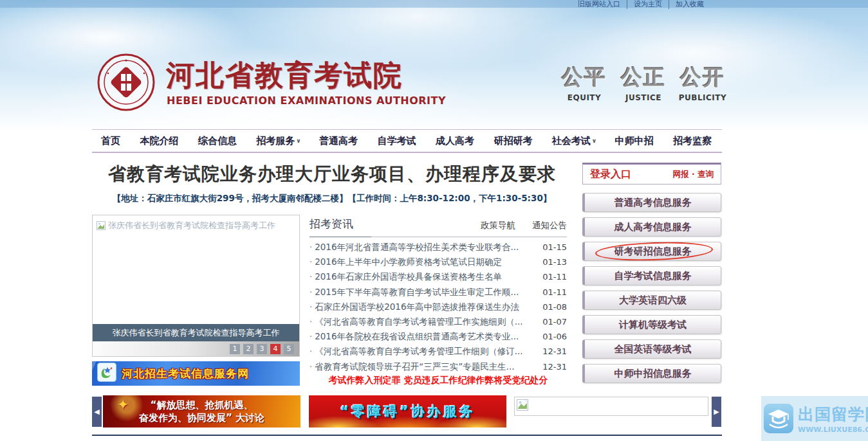  Describe the element at coordinates (703, 98) in the screenshot. I see `value-en-text: PUBLICITY` at that location.